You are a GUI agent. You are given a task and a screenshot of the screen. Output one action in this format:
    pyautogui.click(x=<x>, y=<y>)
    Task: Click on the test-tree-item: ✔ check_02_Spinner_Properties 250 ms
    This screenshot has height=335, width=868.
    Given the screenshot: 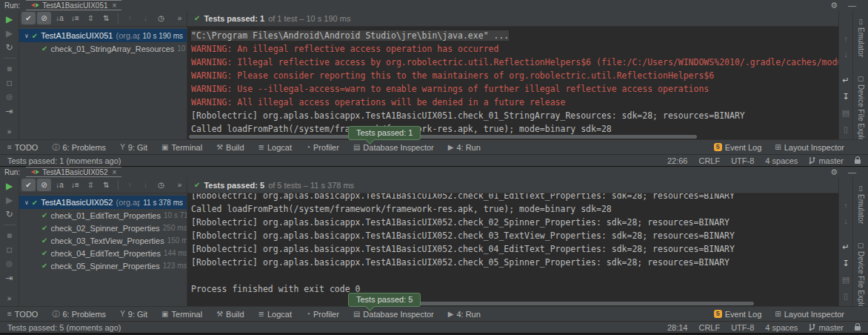 What is the action you would take?
    pyautogui.click(x=103, y=228)
    